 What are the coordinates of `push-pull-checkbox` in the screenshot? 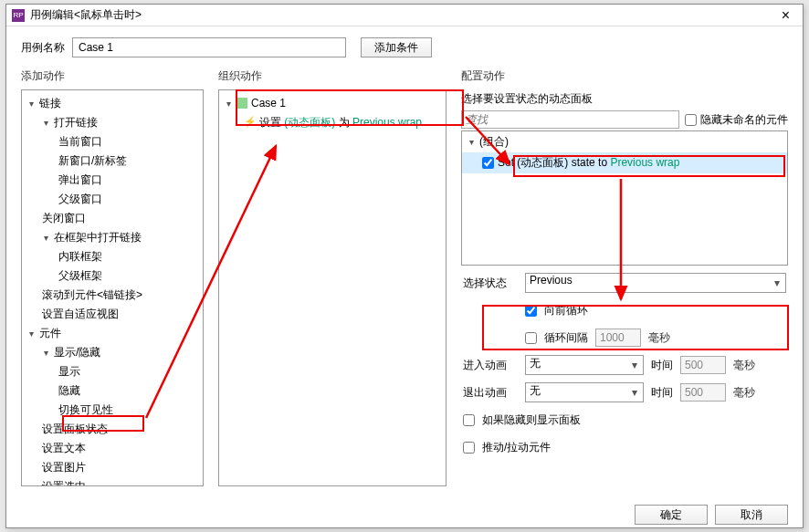 It's located at (469, 447).